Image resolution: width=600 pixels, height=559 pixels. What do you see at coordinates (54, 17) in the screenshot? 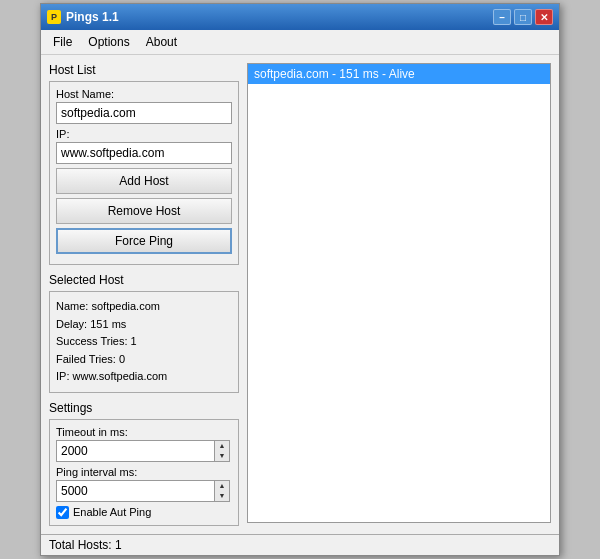
I see `app-icon: P` at bounding box center [54, 17].